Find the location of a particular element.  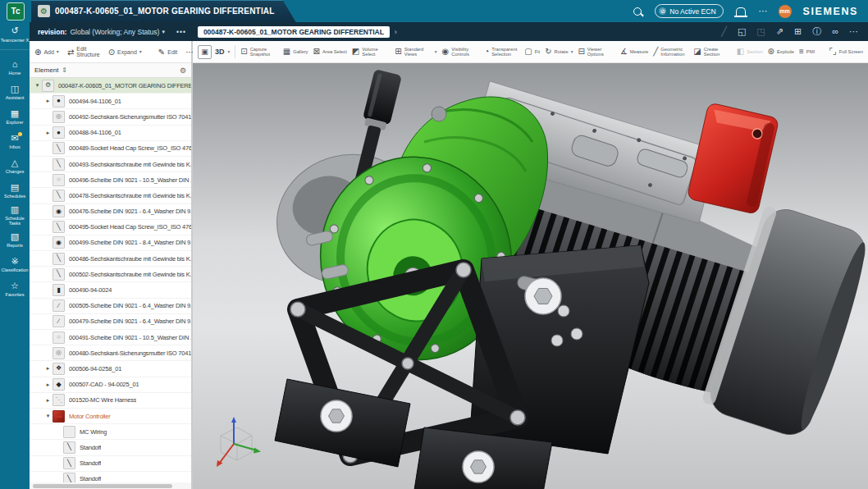

sidebar-item-explorer: ▦Explorer is located at coordinates (15, 117).